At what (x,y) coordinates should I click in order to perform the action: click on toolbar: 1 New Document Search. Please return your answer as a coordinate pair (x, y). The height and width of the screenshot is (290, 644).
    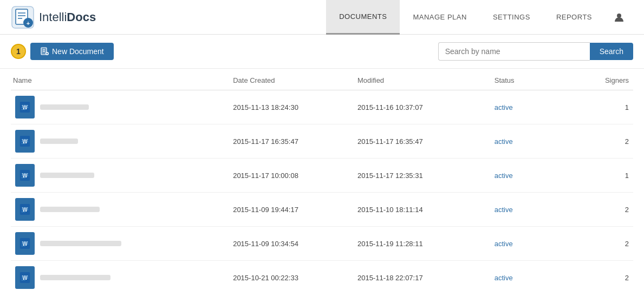
    Looking at the image, I should click on (322, 52).